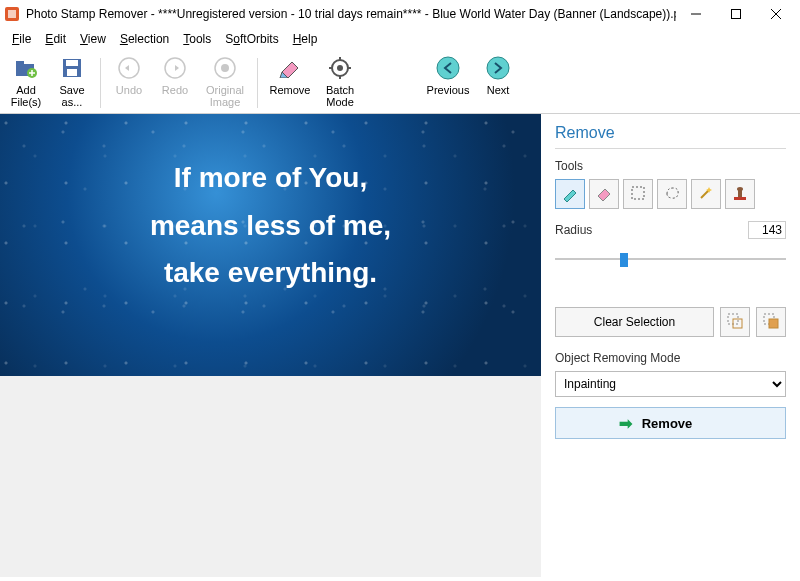  What do you see at coordinates (638, 194) in the screenshot?
I see `rect-select-tool` at bounding box center [638, 194].